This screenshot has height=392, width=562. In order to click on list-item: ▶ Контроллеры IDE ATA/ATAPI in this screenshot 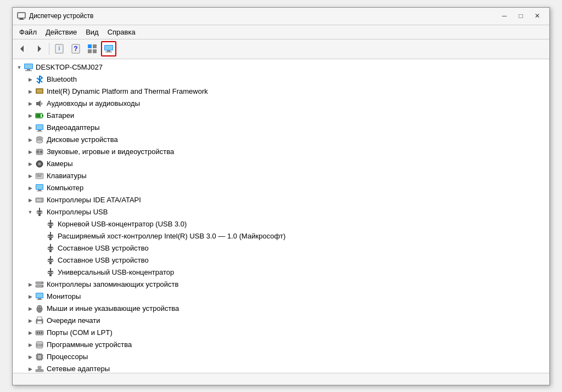, I will do `click(281, 200)`.